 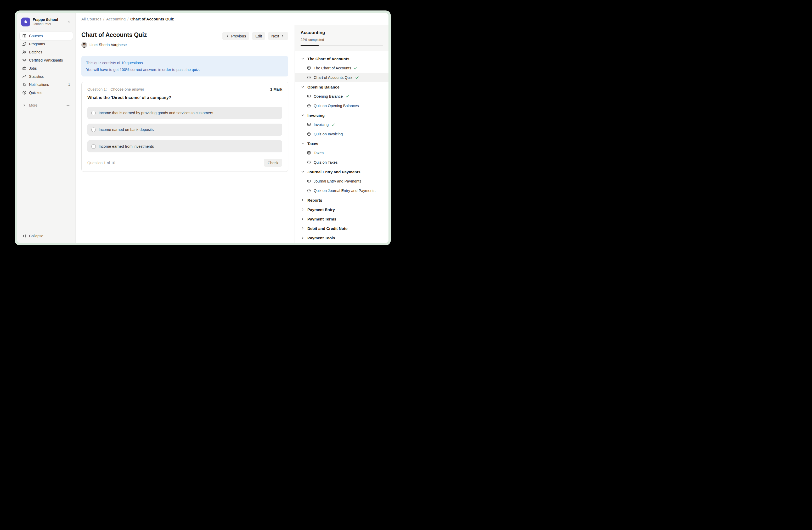 What do you see at coordinates (185, 63) in the screenshot?
I see `quiz-instruction-line: This quiz consists of 10 questions.` at bounding box center [185, 63].